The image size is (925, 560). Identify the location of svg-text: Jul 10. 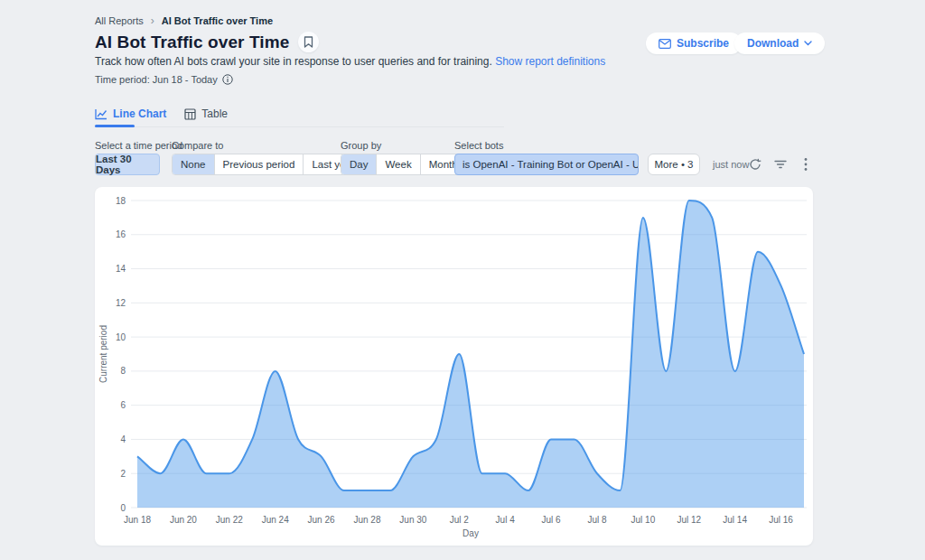
(643, 520).